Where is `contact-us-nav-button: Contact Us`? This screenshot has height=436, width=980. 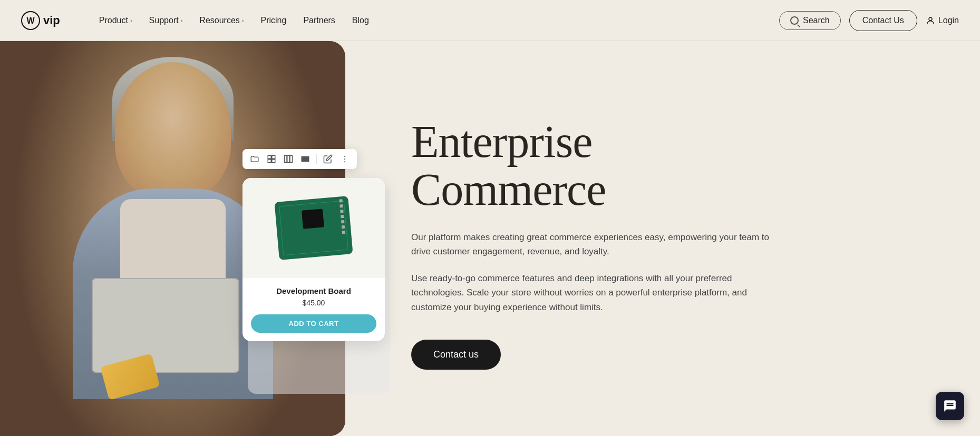 contact-us-nav-button: Contact Us is located at coordinates (884, 21).